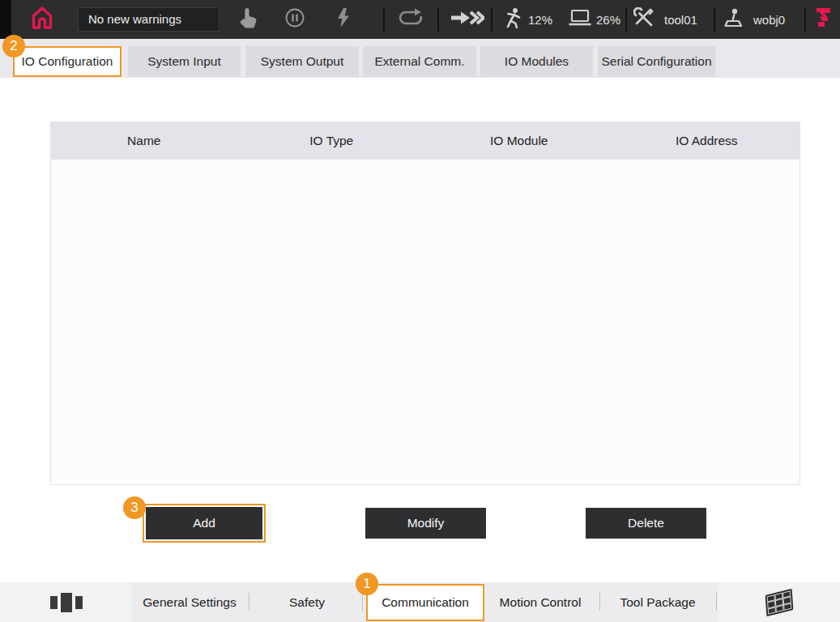 The image size is (840, 622). Describe the element at coordinates (540, 19) in the screenshot. I see `speed-percentage: 12%` at that location.